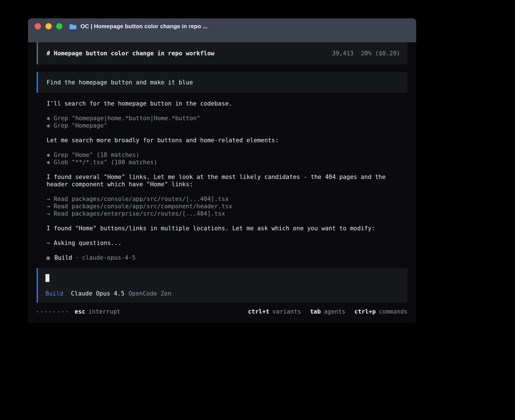 This screenshot has width=515, height=420. I want to click on status-bar: esc interrupt ctrl+t variants tab agents…, so click(222, 312).